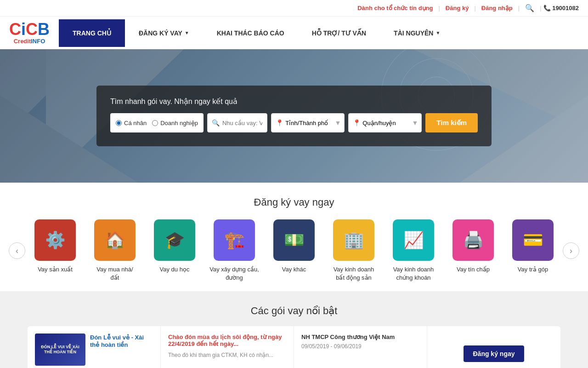 Image resolution: width=588 pixels, height=368 pixels. Describe the element at coordinates (413, 251) in the screenshot. I see `loan-item-6: 📈 Vay kinh doanh chứng khoán` at that location.